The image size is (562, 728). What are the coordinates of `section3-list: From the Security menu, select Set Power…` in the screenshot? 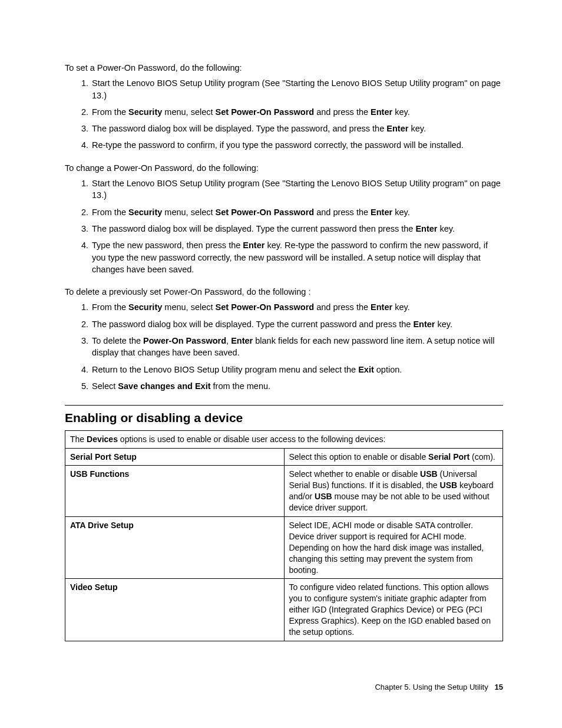 It's located at (284, 347).